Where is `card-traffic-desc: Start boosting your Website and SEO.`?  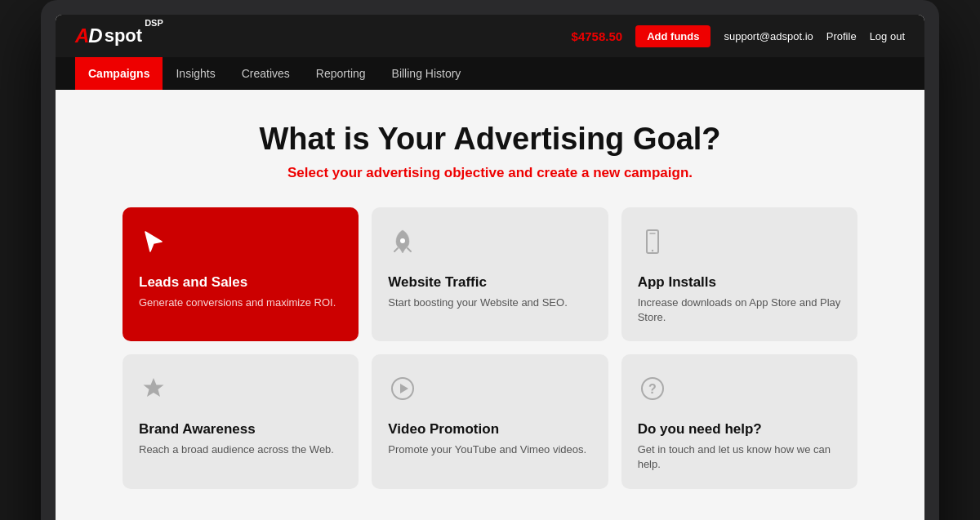 card-traffic-desc: Start boosting your Website and SEO. is located at coordinates (490, 303).